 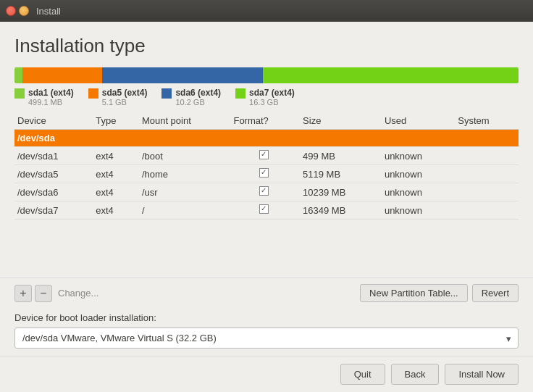 What do you see at coordinates (340, 121) in the screenshot?
I see `col-header-size: Size` at bounding box center [340, 121].